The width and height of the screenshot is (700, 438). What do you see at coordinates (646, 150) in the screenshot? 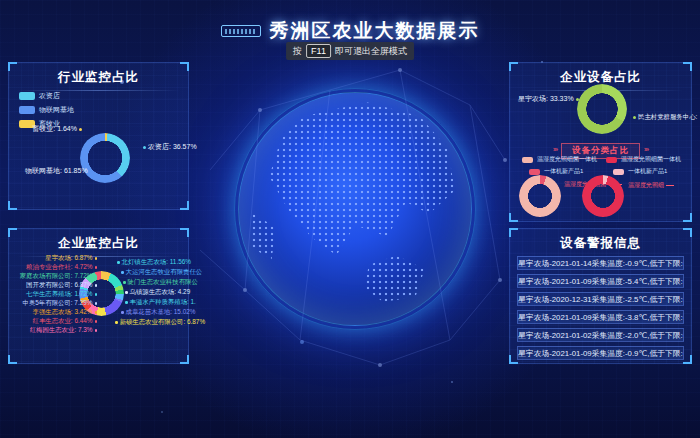
I see `arrow-right-decoration: ›››` at bounding box center [646, 150].